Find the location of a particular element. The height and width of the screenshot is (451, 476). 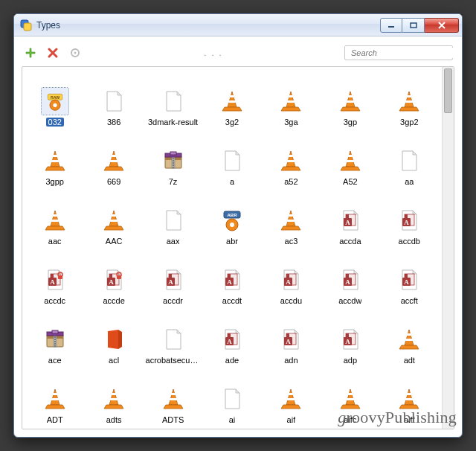

file-type-item: Aaccdc is located at coordinates (55, 278).